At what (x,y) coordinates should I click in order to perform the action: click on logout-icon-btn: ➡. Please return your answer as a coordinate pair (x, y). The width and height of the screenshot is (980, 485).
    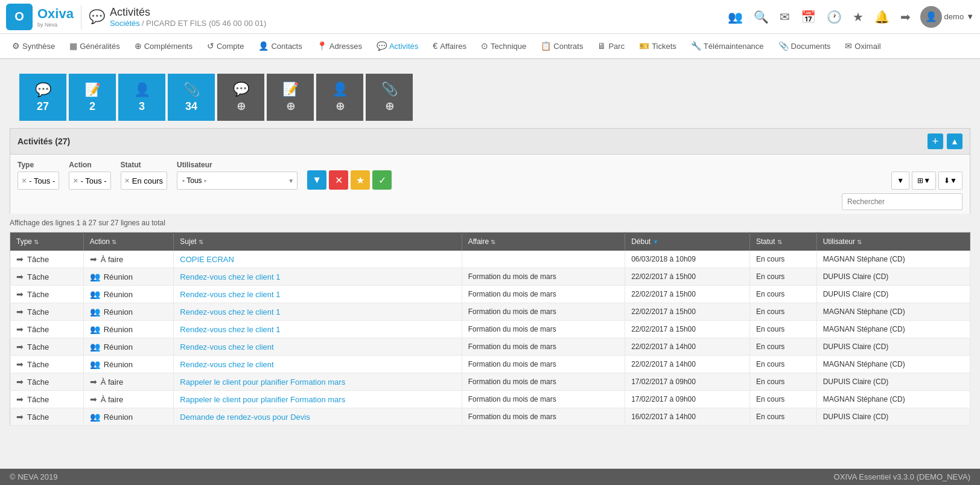
    Looking at the image, I should click on (905, 17).